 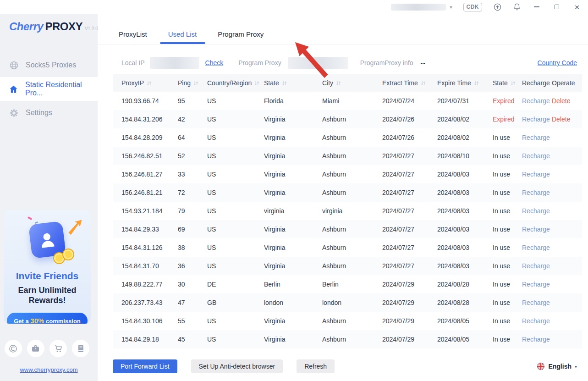 I want to click on tab-program-proxy: Program Proxy, so click(x=241, y=34).